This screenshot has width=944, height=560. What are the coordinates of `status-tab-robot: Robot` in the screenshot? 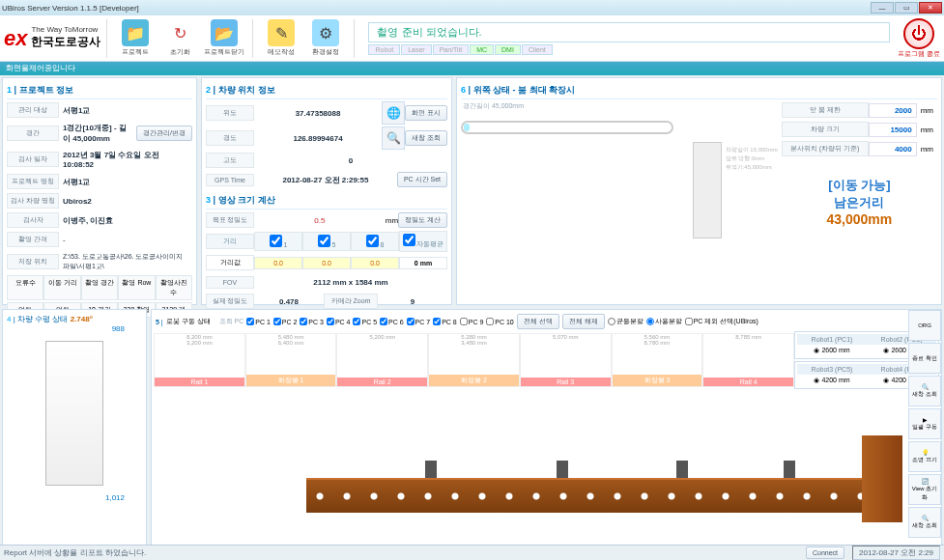 It's located at (385, 50).